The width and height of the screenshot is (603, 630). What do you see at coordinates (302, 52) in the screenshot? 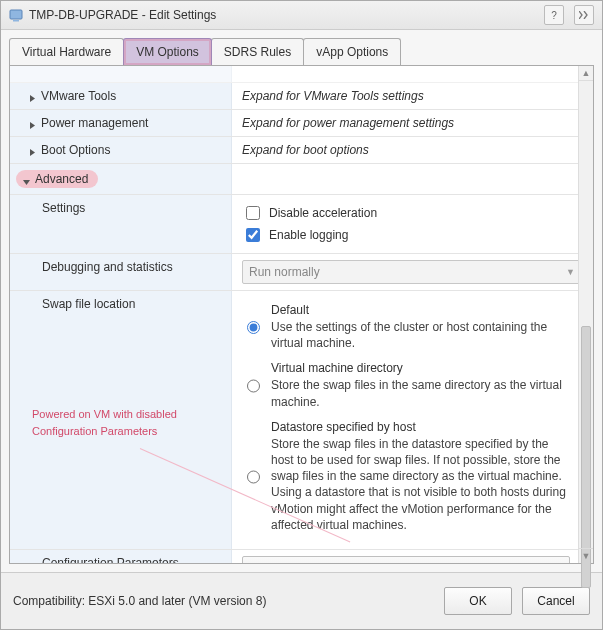
I see `tab-bar: Virtual Hardware VM Options SDRS Rules v…` at bounding box center [302, 52].